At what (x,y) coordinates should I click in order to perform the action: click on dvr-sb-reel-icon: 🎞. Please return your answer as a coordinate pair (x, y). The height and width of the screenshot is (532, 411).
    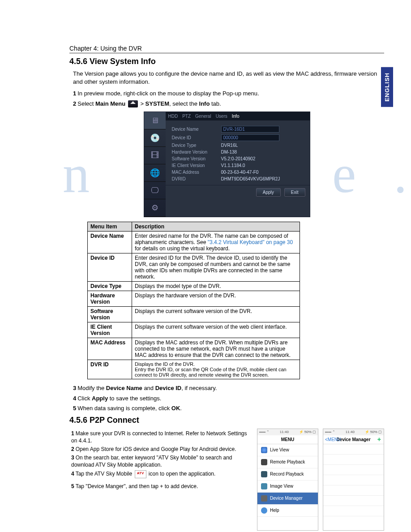
    Looking at the image, I should click on (155, 156).